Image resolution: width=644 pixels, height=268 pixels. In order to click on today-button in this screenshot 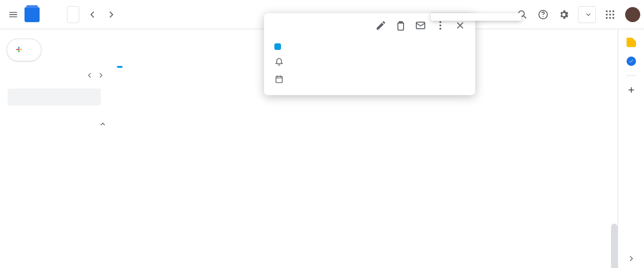, I will do `click(73, 15)`.